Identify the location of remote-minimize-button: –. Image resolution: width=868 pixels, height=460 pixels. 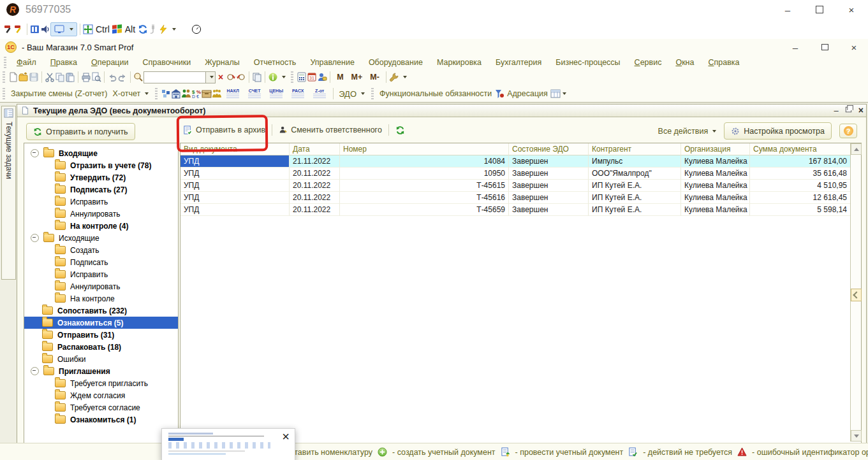
(788, 10).